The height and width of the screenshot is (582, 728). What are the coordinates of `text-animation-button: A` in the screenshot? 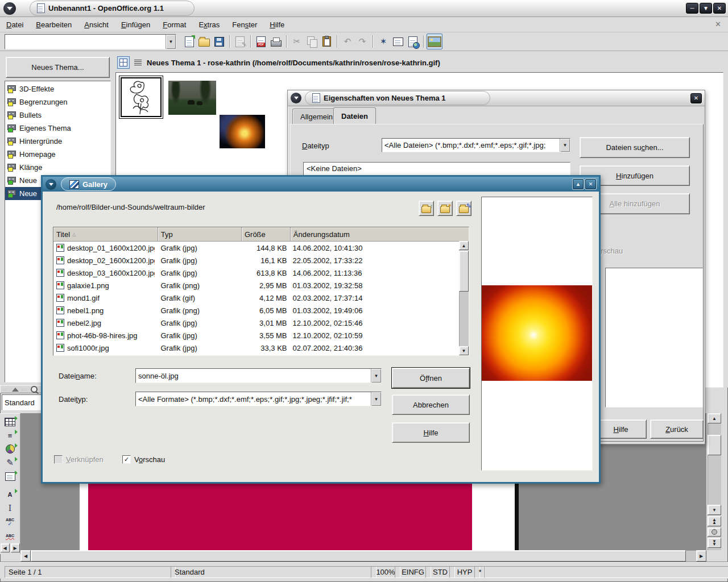 It's located at (10, 494).